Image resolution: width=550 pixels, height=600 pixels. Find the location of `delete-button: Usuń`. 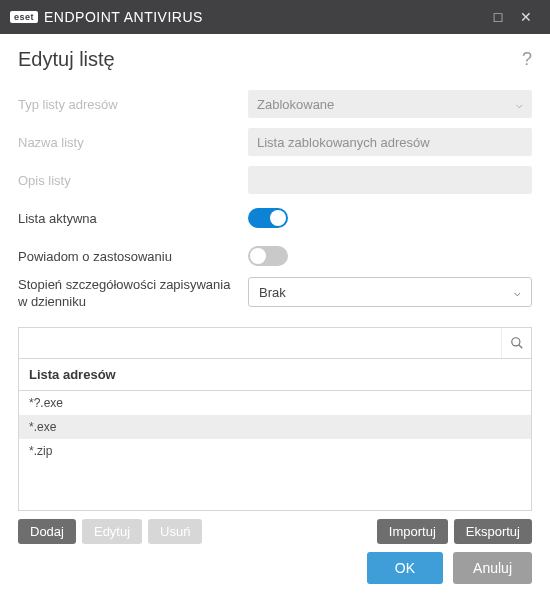

delete-button: Usuń is located at coordinates (175, 532).